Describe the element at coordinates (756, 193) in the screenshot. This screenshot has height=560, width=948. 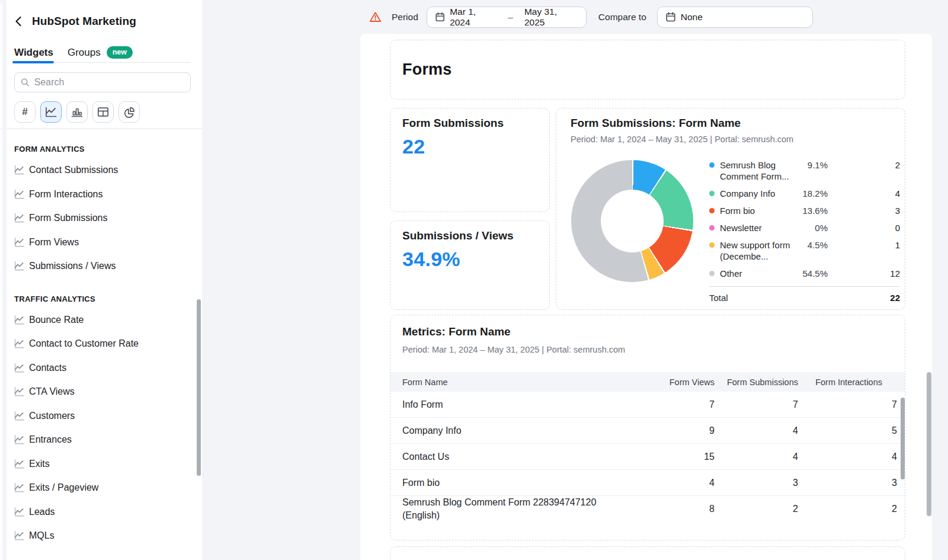
I see `legend-label: Company Info` at that location.